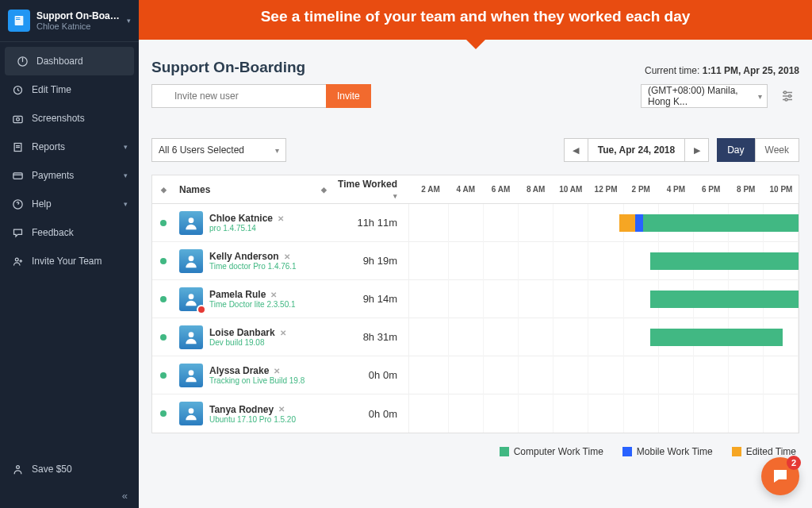  I want to click on dashboard-icon, so click(22, 61).